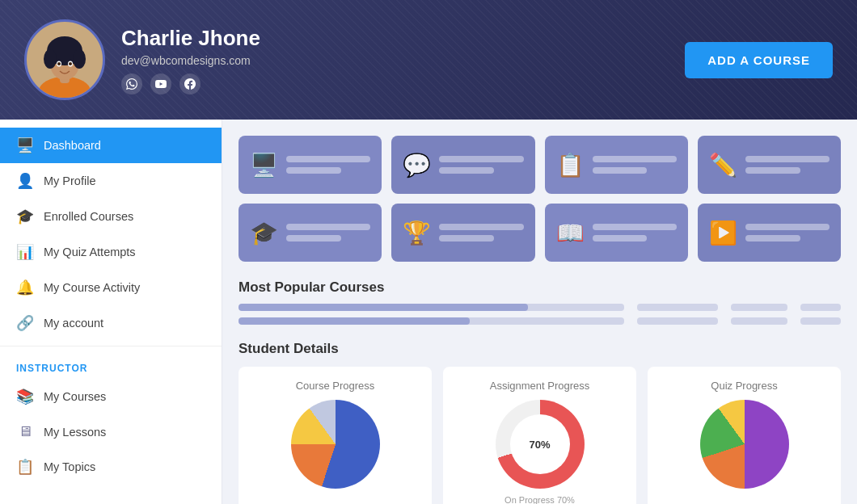 This screenshot has width=857, height=504. What do you see at coordinates (462, 233) in the screenshot?
I see `stat-card-6: 🏆` at bounding box center [462, 233].